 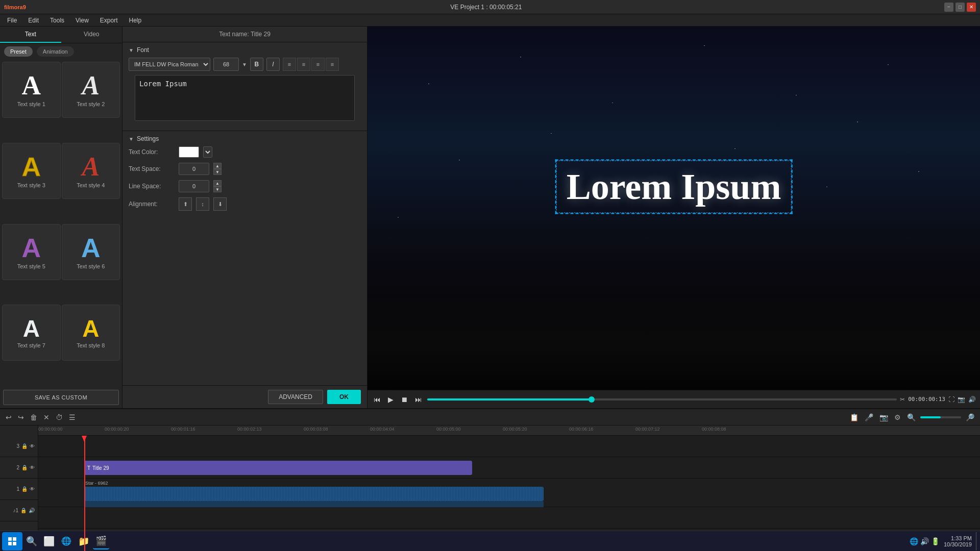 I want to click on menu-edit: Edit, so click(x=34, y=20).